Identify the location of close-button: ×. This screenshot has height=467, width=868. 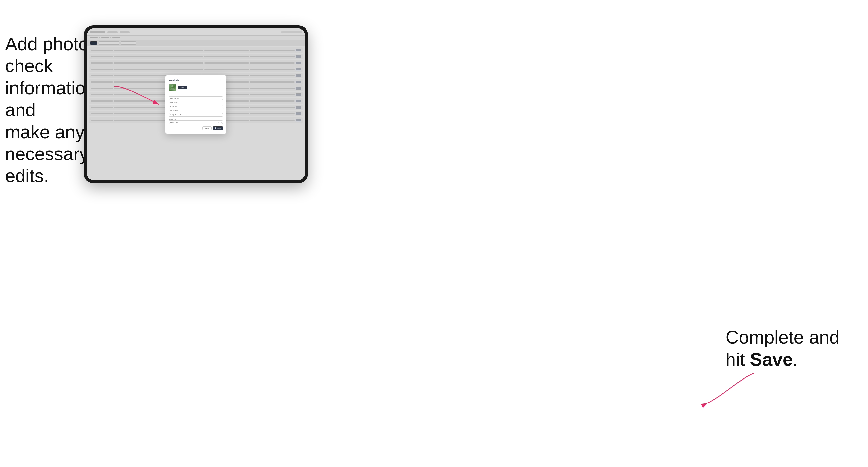
(222, 80).